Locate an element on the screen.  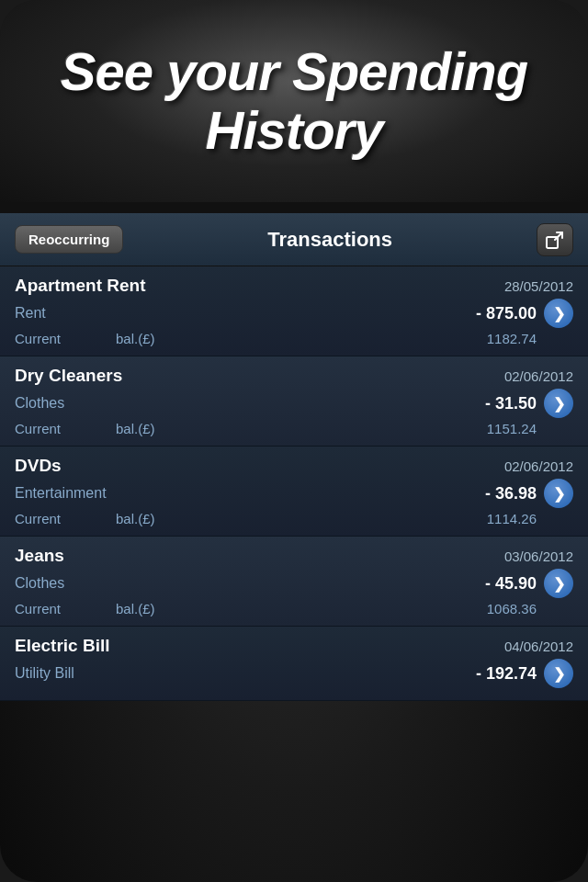
tx-title-0: Apartment Rent is located at coordinates (81, 286).